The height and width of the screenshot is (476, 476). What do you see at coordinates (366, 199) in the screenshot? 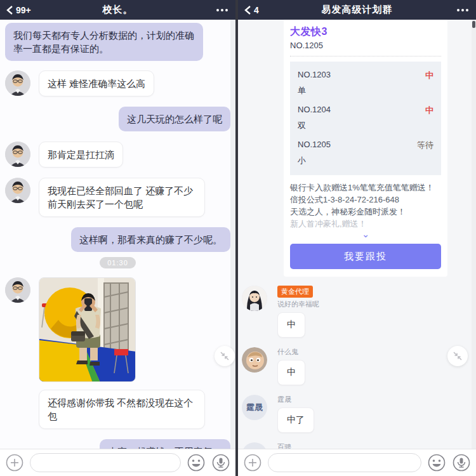
I see `promo-line: 倍投公式1-3-8-24-72-216-648` at bounding box center [366, 199].